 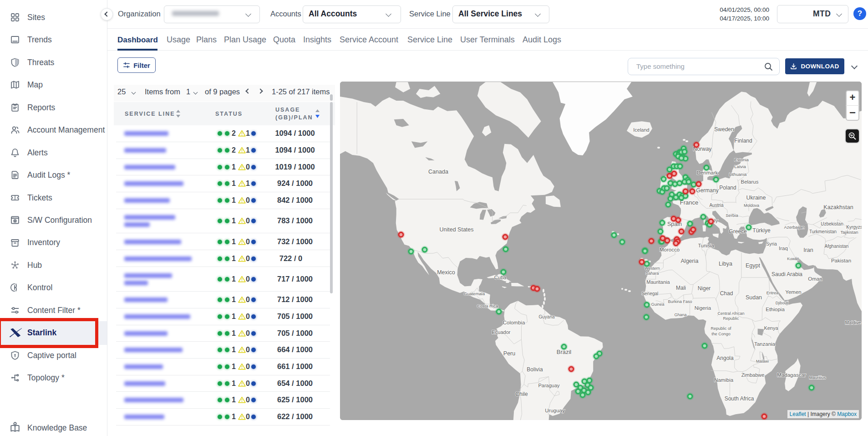 What do you see at coordinates (650, 293) in the screenshot?
I see `svg-text: Senegal` at bounding box center [650, 293].